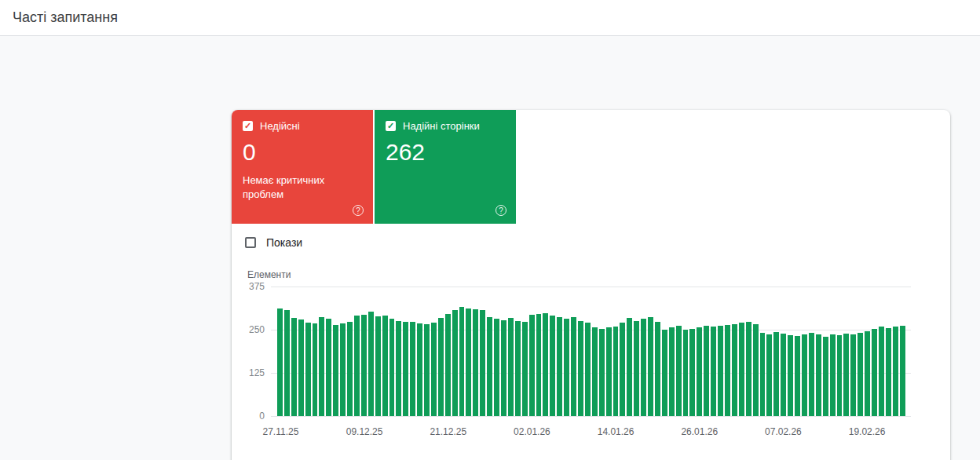  Describe the element at coordinates (302, 166) in the screenshot. I see `invalid-status-block: ✓ Недійсні 0 Немає критичних проблем ?` at that location.